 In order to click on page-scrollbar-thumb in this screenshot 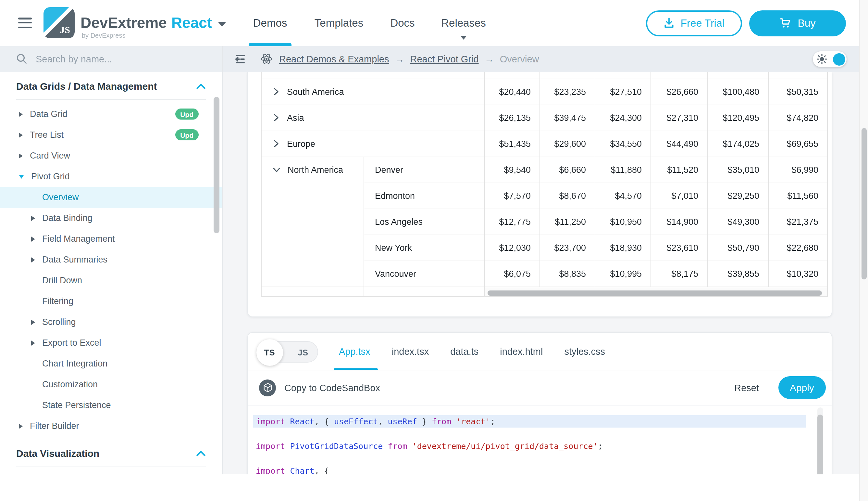, I will do `click(864, 204)`.